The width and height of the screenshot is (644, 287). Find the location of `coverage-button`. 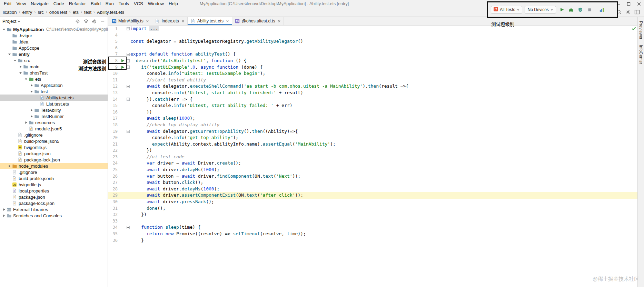

coverage-button is located at coordinates (581, 10).